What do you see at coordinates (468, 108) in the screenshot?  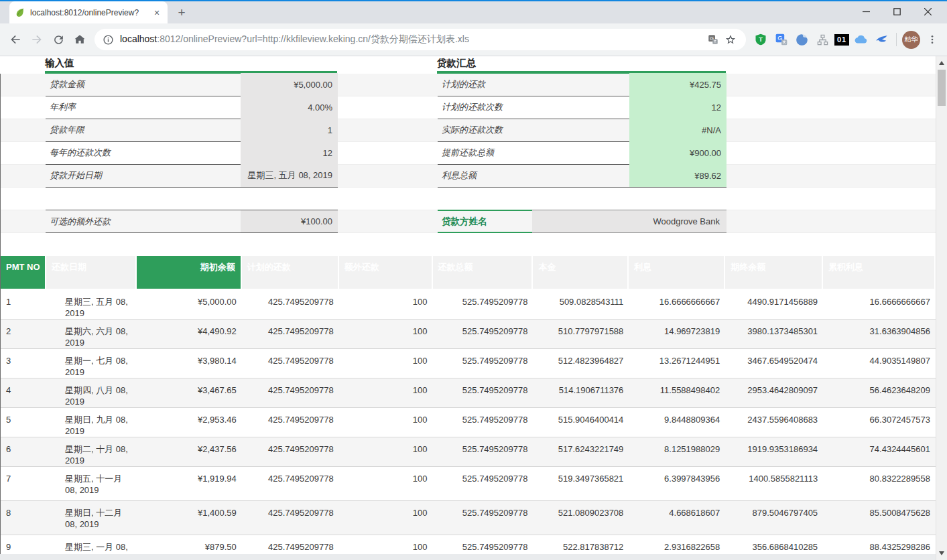 I see `input-summary-row: 年利率4.00%计划的还款次数12` at bounding box center [468, 108].